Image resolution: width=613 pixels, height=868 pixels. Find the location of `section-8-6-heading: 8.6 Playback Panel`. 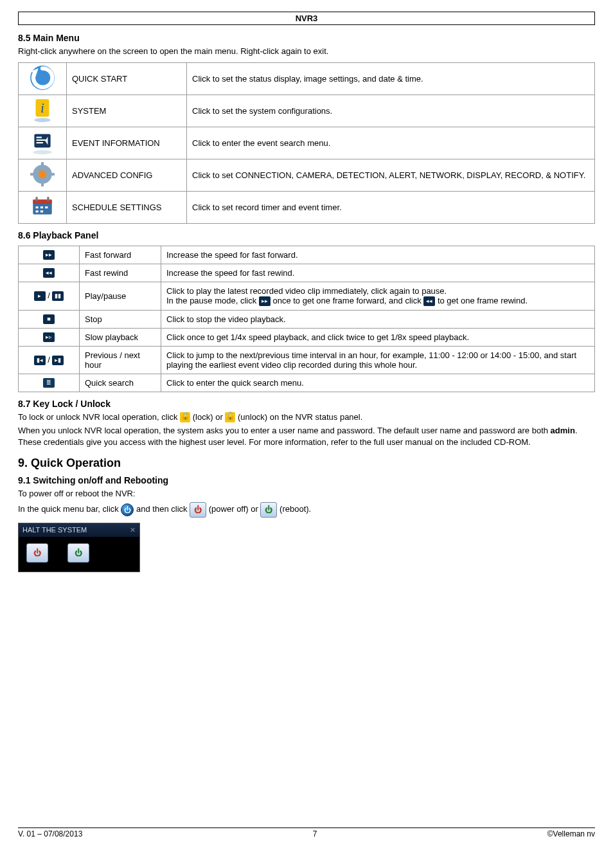

section-8-6-heading: 8.6 Playback Panel is located at coordinates (306, 235).